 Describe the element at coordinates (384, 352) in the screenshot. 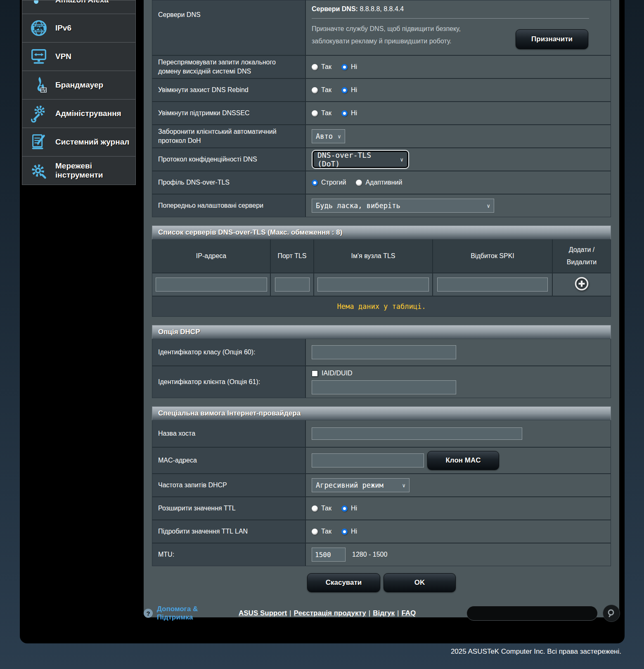

I see `dhcp-class-input` at that location.